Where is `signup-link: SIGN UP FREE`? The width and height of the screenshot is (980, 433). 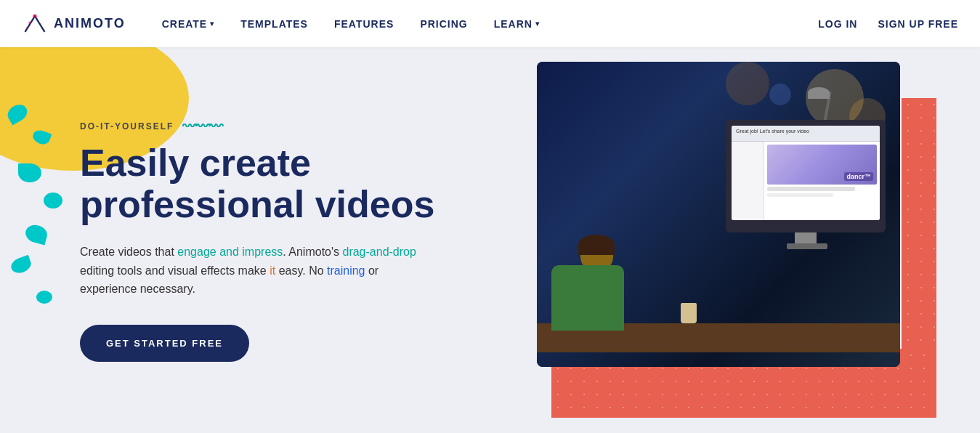 signup-link: SIGN UP FREE is located at coordinates (918, 24).